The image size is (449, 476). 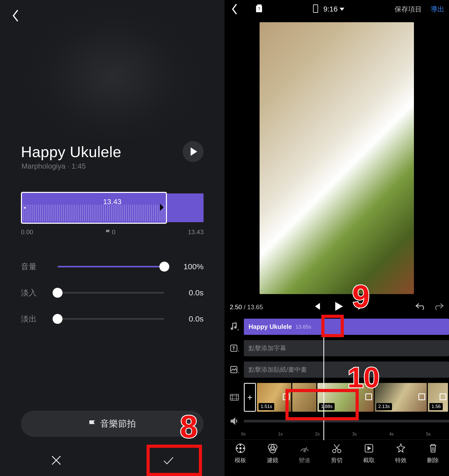 What do you see at coordinates (337, 370) in the screenshot?
I see `sticker-track: + 點擊添加貼紙/畫中畫` at bounding box center [337, 370].